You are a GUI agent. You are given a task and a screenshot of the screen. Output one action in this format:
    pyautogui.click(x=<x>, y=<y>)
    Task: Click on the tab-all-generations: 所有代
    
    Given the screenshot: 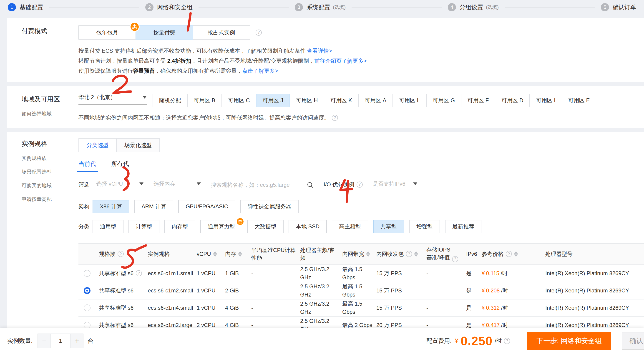 What is the action you would take?
    pyautogui.click(x=120, y=166)
    